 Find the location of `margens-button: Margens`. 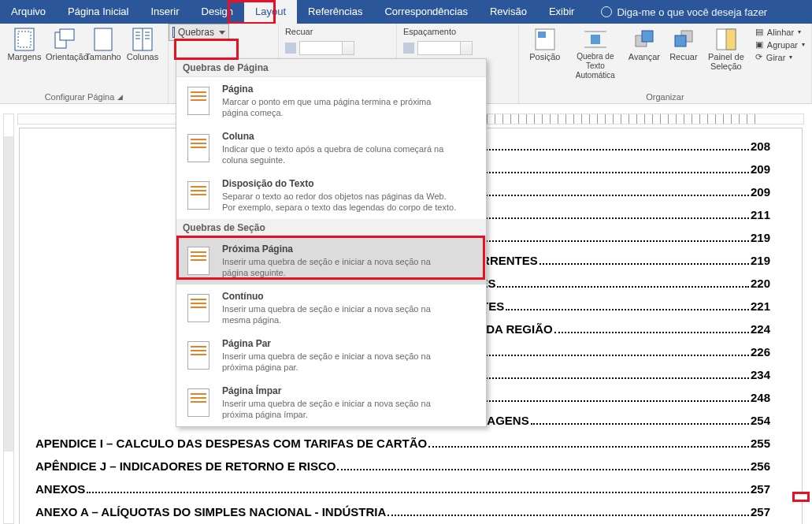

margens-button: Margens is located at coordinates (24, 44).